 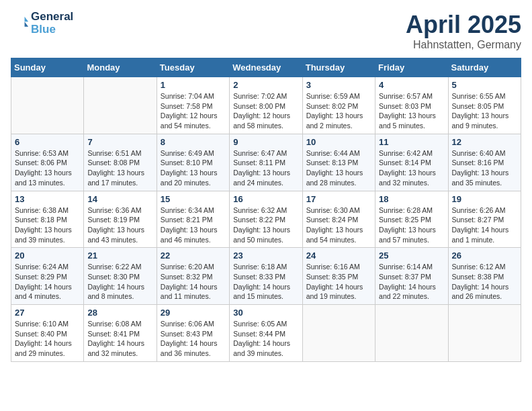 What do you see at coordinates (411, 168) in the screenshot?
I see `day-info: Sunrise: 6:42 AM Sunset: 8:14 PM Dayligh…` at bounding box center [411, 168].